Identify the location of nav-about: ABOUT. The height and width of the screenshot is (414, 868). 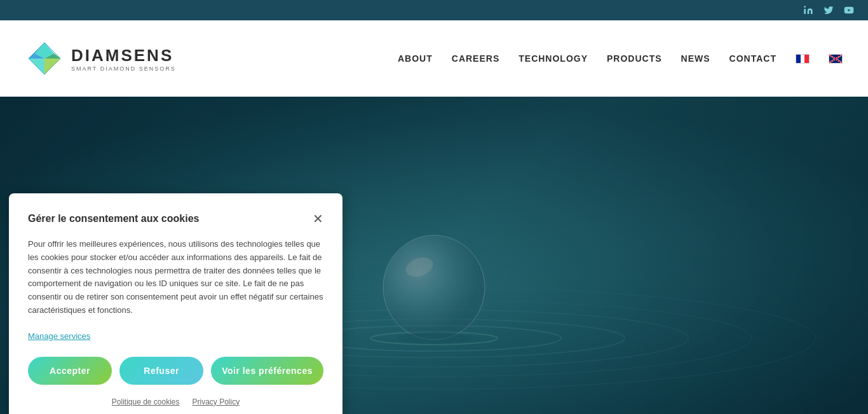
(416, 59).